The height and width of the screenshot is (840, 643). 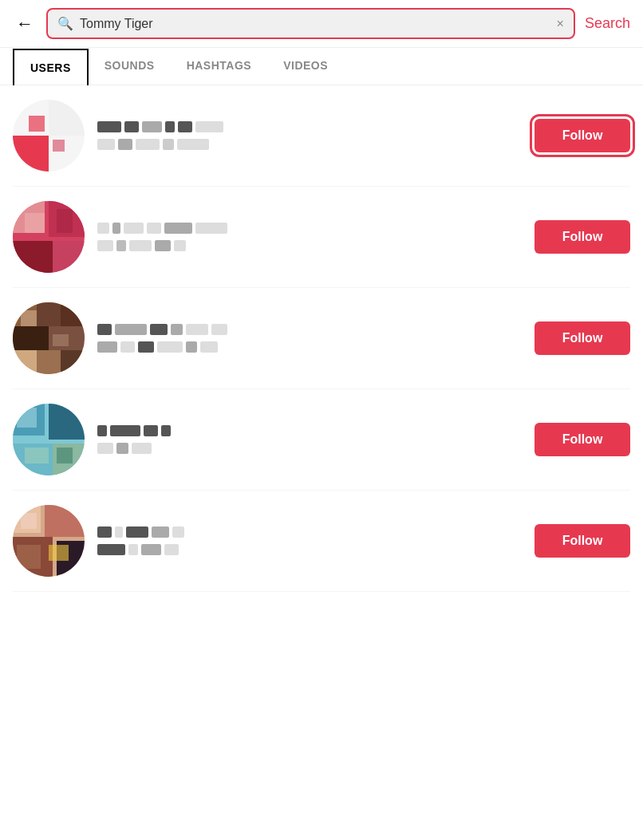 I want to click on tab-users: USERS, so click(x=51, y=67).